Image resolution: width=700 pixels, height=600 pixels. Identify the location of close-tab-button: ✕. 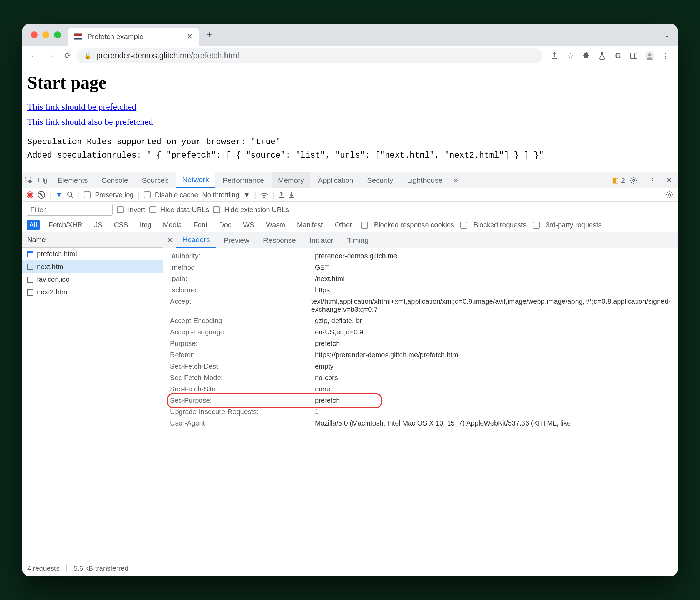
(190, 37).